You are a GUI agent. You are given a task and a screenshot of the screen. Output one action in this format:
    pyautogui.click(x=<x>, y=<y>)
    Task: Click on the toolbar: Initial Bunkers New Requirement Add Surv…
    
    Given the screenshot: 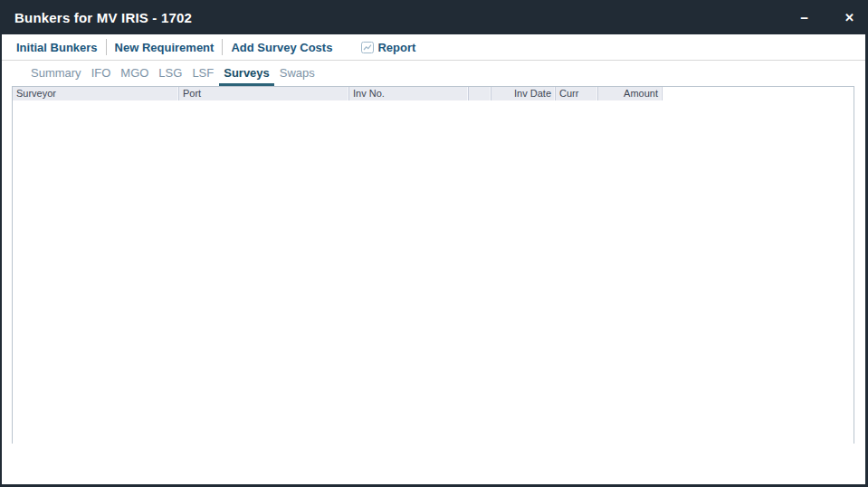 What is the action you would take?
    pyautogui.click(x=434, y=47)
    